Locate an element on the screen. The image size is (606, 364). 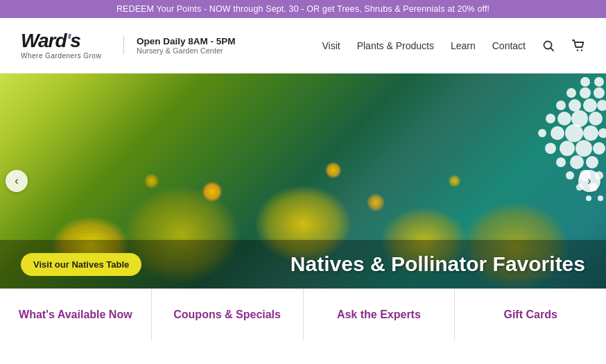
nav-contact: Contact is located at coordinates (509, 46).